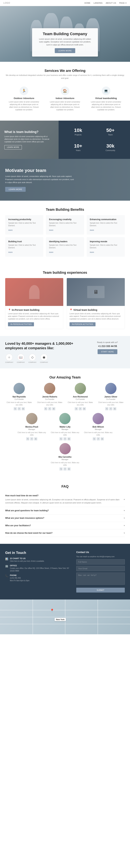  I want to click on instagram-icon-1: in, so click(54, 409).